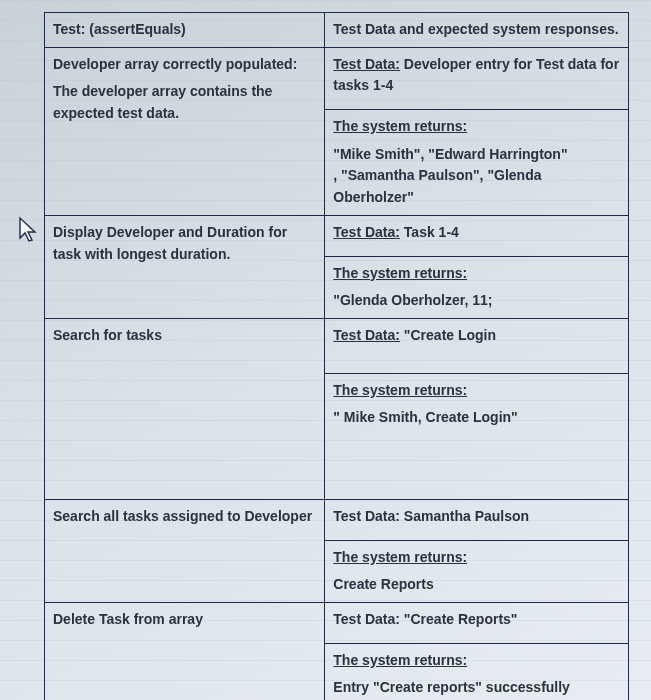 The height and width of the screenshot is (700, 651). What do you see at coordinates (184, 517) in the screenshot?
I see `left-title: Search all tasks assigned to Developer` at bounding box center [184, 517].